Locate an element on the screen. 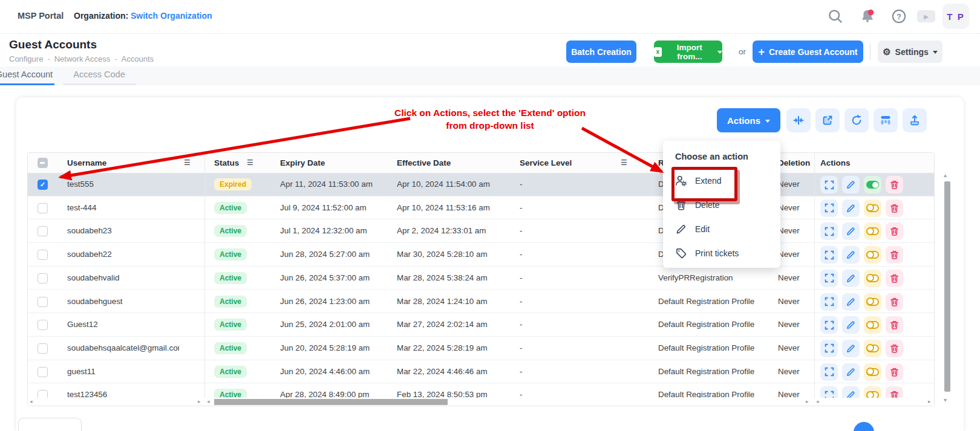 Image resolution: width=980 pixels, height=431 pixels. cell-username: soudabehvalid is located at coordinates (123, 278).